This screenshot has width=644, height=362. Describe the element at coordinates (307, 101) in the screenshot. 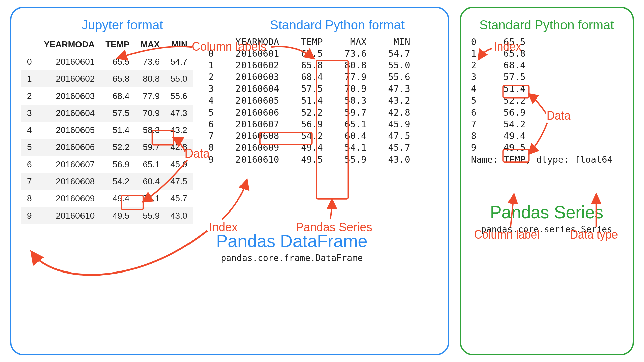

I see `dataframe-plaintext: YEARMODA TEMP MAX MIN 0 20160601 65.5 73…` at that location.